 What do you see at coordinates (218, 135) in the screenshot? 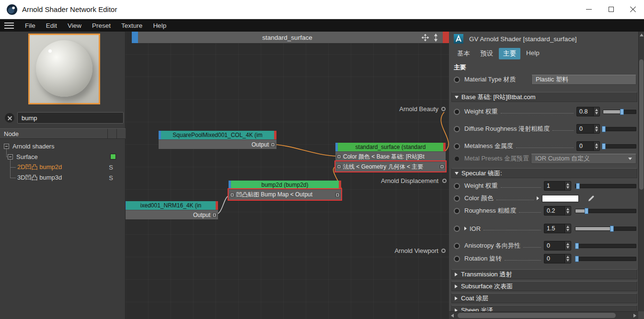
I see `node-header: SquarePoolMixed001_COL_4K (im` at bounding box center [218, 135].